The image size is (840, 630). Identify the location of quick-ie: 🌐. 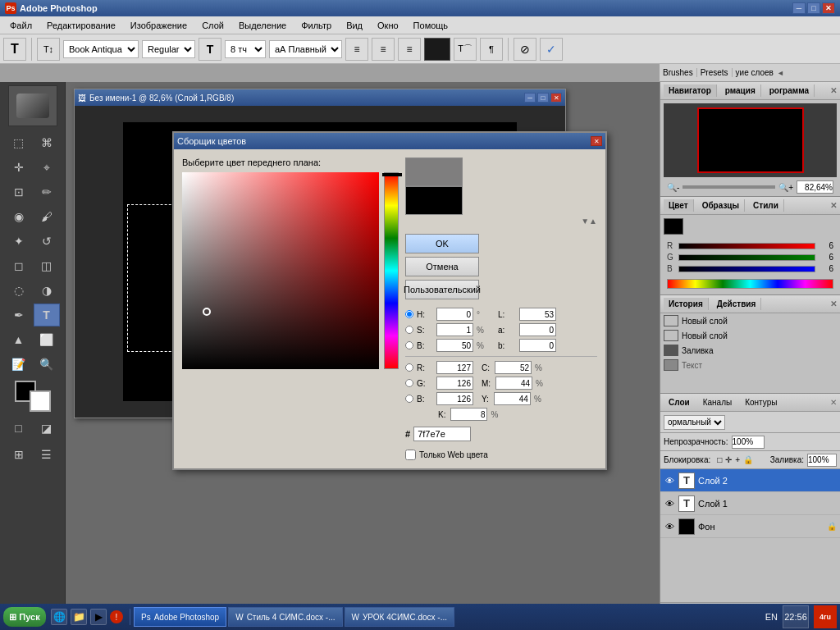
(59, 617).